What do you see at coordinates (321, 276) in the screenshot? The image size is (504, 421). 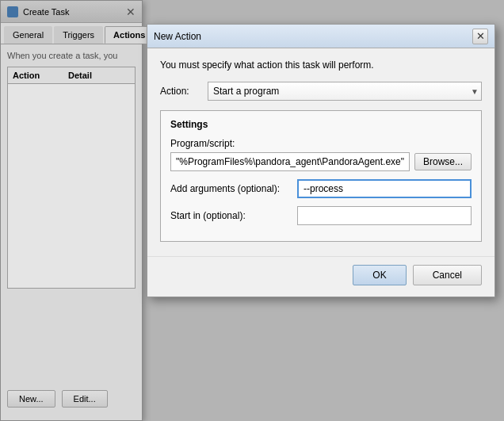 I see `dialog-footer: OK Cancel` at bounding box center [321, 276].